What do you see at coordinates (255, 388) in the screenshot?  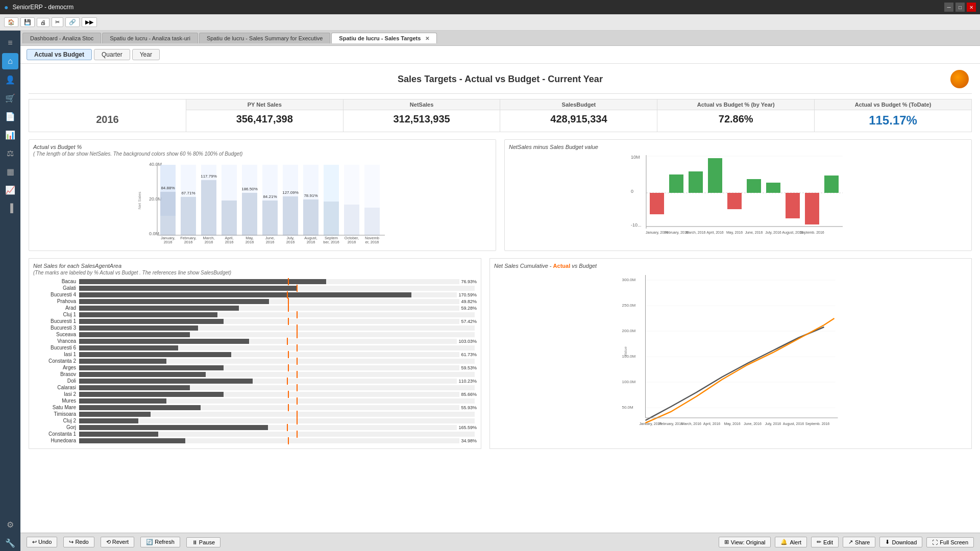 I see `hbar-row: Calarasi` at bounding box center [255, 388].